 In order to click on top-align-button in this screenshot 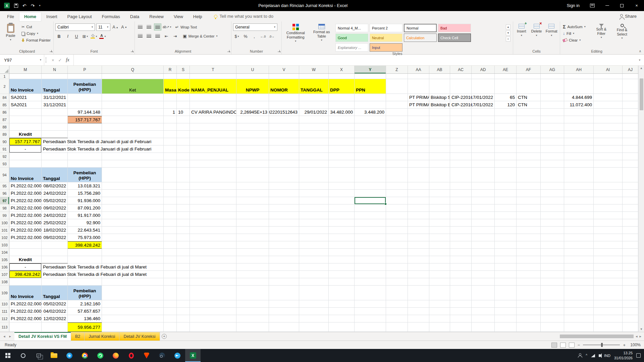, I will do `click(140, 27)`.